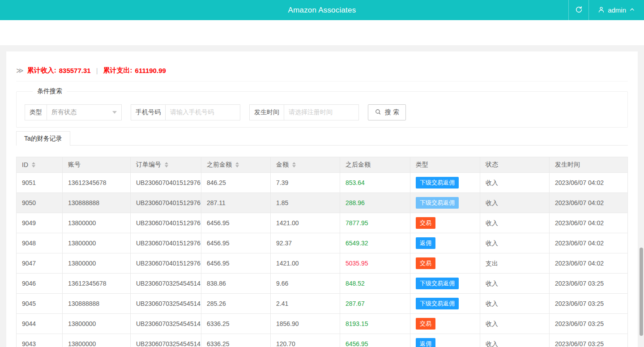 The width and height of the screenshot is (644, 347). Describe the element at coordinates (375, 165) in the screenshot. I see `column-header: 之后金额` at that location.